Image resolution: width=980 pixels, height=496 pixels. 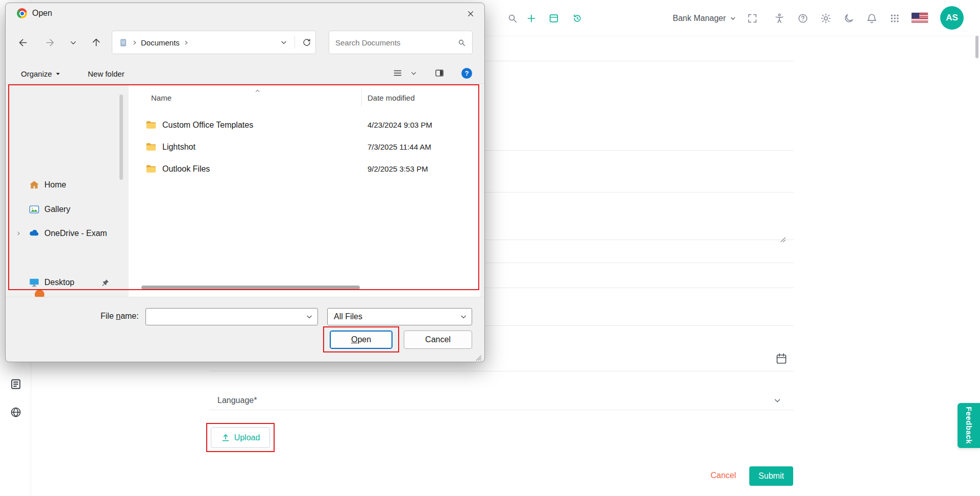 What do you see at coordinates (40, 293) in the screenshot?
I see `onedrive-personal-icon` at bounding box center [40, 293].